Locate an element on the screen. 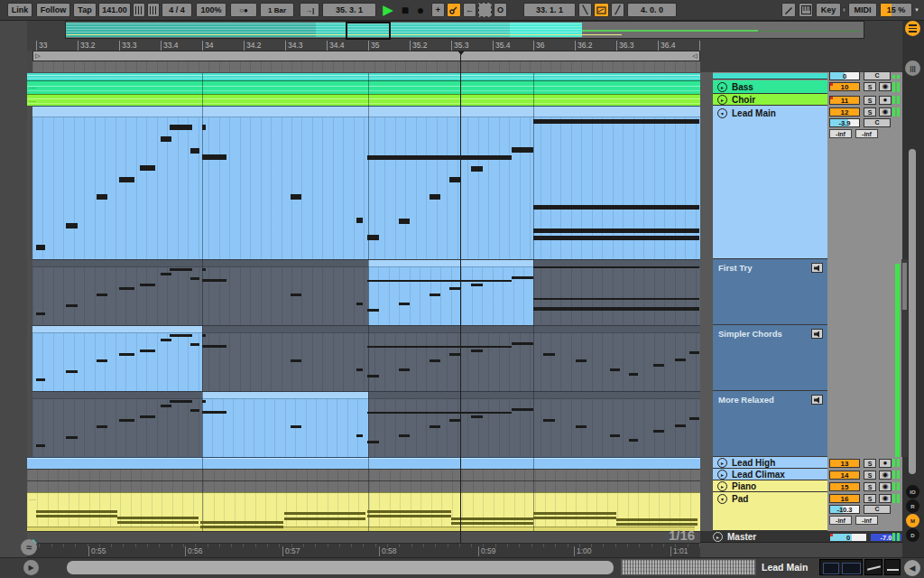  piano-midi-num: 15 is located at coordinates (845, 487).